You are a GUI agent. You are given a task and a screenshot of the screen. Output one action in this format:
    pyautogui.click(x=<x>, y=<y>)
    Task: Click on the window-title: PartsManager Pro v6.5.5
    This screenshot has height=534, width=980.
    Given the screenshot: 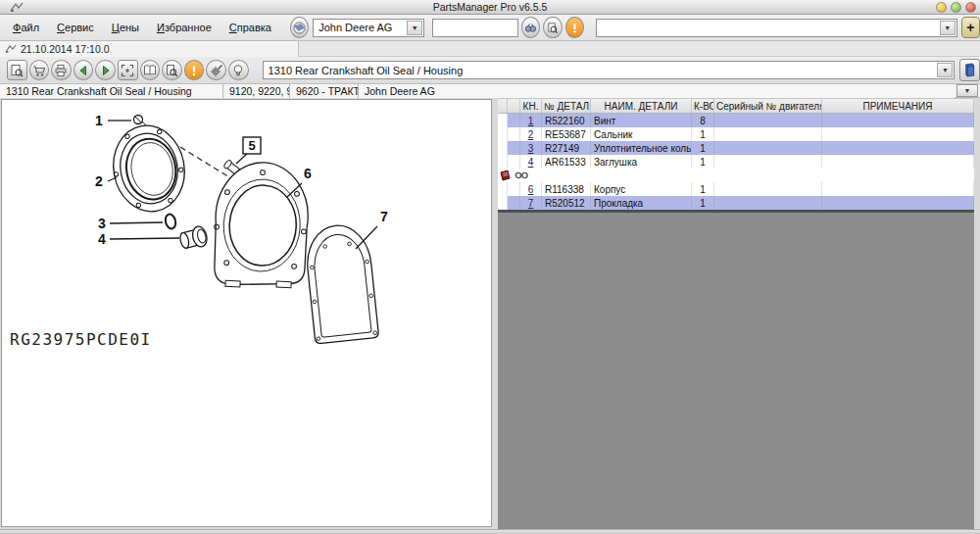 What is the action you would take?
    pyautogui.click(x=490, y=7)
    